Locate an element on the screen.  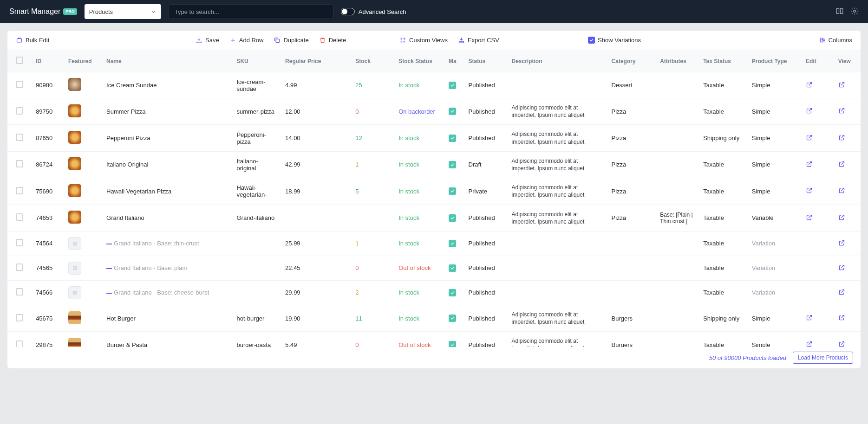
column-header is located at coordinates (20, 61).